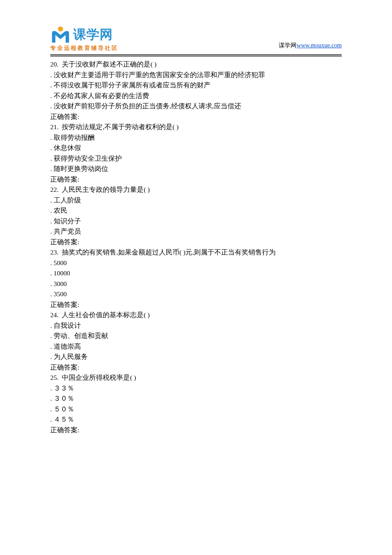 This screenshot has height=555, width=392. I want to click on option: . 3500, so click(196, 294).